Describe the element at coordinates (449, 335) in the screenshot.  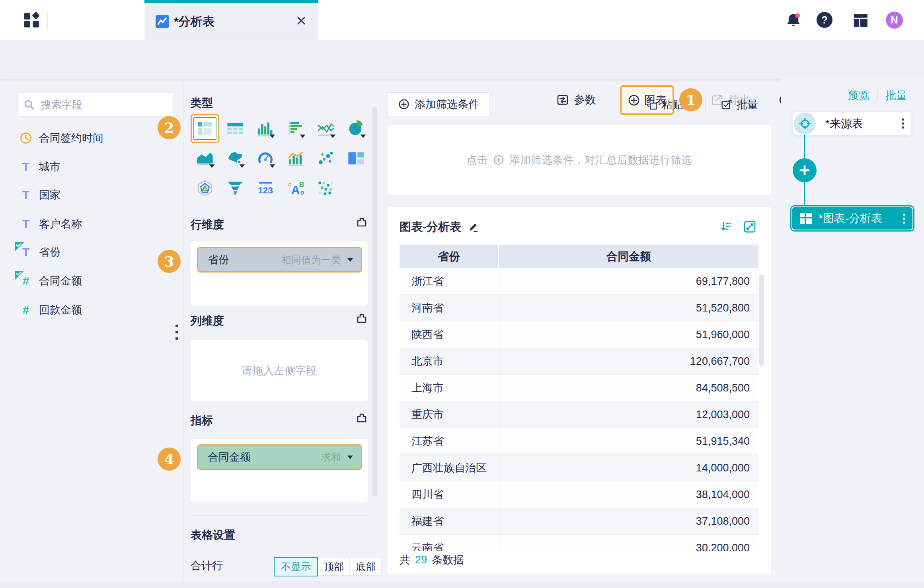
I see `cell-province: 陕西省` at that location.